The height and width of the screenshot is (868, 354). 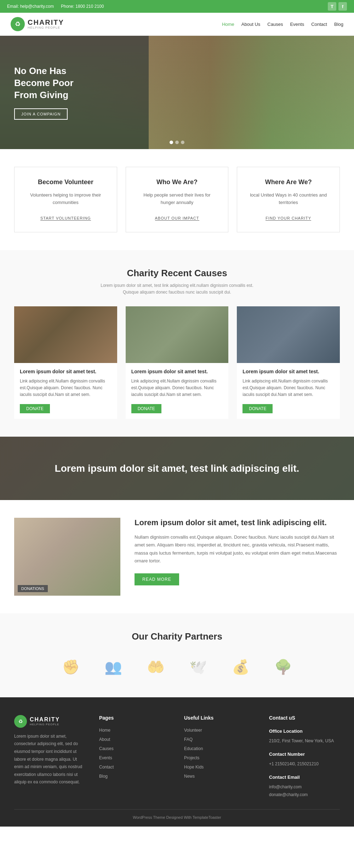 What do you see at coordinates (45, 721) in the screenshot?
I see `footer-logo-text: CHARITY HELPING PEOPLE` at bounding box center [45, 721].